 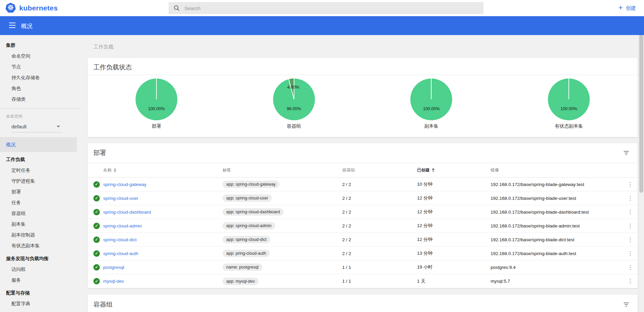 What do you see at coordinates (156, 104) in the screenshot?
I see `pie-chart-deployments: 100.00% 部署` at bounding box center [156, 104].